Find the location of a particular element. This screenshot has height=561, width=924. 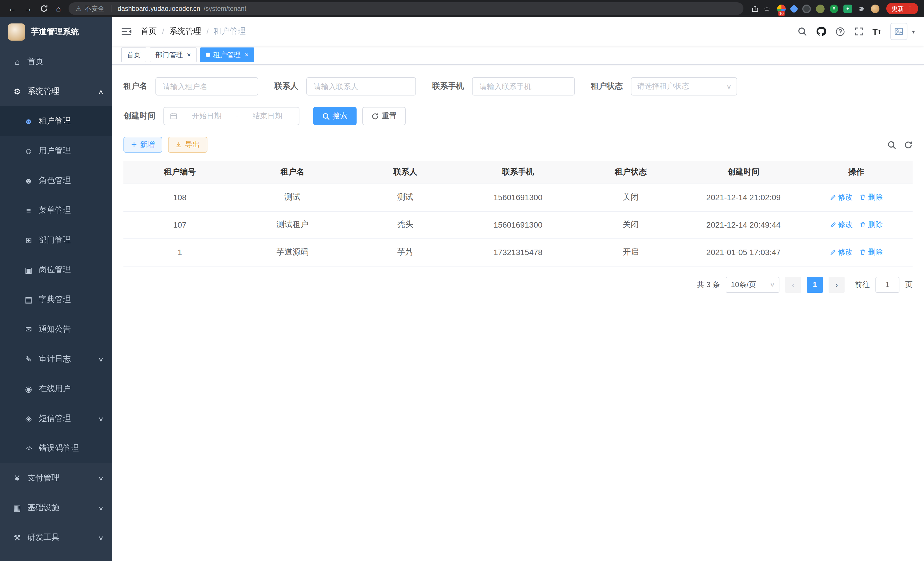

extension-icon-olive is located at coordinates (820, 8).